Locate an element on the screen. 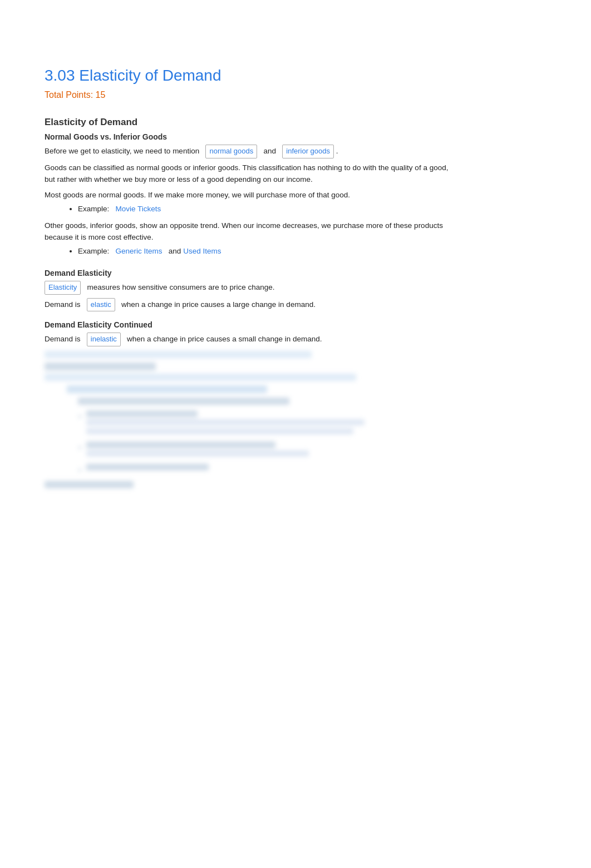 This screenshot has width=591, height=868. inelastic-line: Demand is inelastic when a change in pri… is located at coordinates (250, 339).